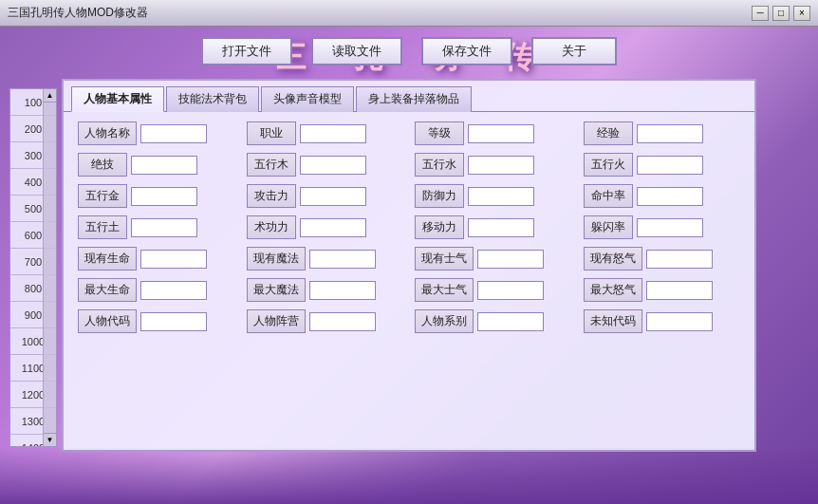 The width and height of the screenshot is (818, 504). Describe the element at coordinates (444, 258) in the screenshot. I see `field-label-18: 现有士气` at that location.